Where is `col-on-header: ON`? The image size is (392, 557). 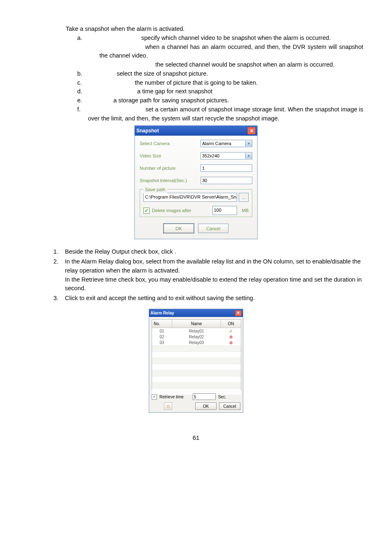 col-on-header: ON is located at coordinates (231, 324).